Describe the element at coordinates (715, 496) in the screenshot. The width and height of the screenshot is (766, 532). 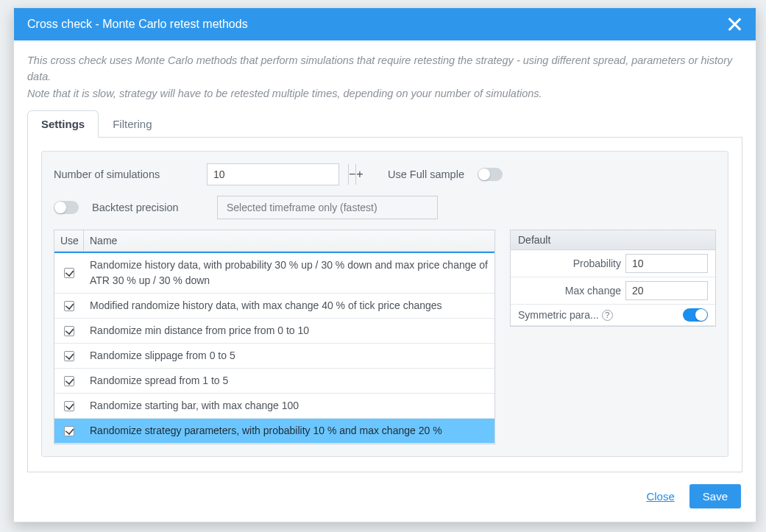
I see `save-button: Save` at that location.